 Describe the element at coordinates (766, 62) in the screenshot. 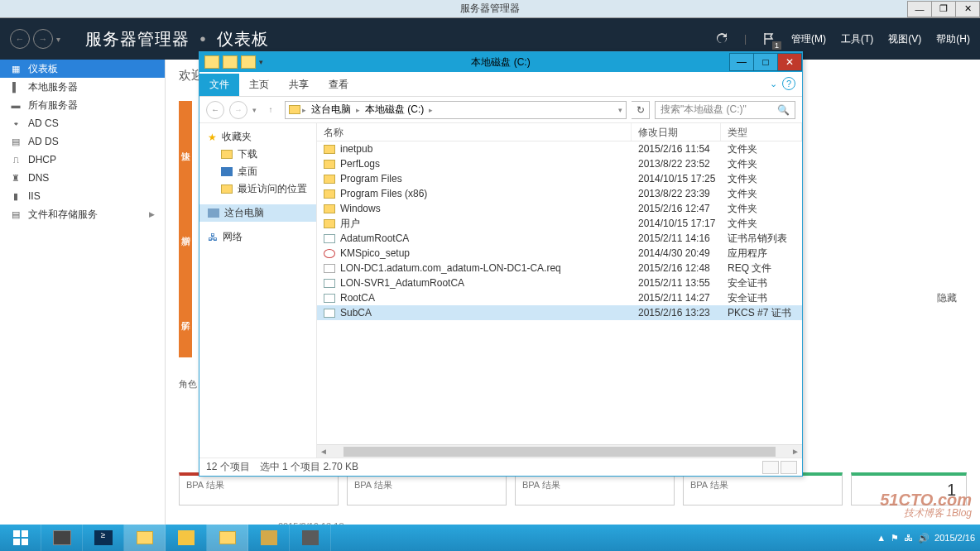

I see `maximize-button: □` at that location.